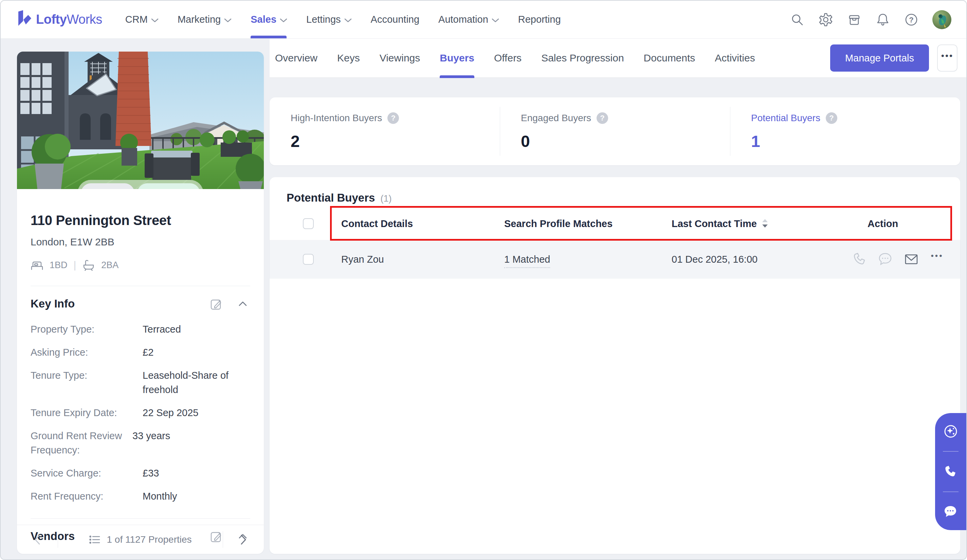  Describe the element at coordinates (269, 20) in the screenshot. I see `nav-item-sales: Sales` at that location.